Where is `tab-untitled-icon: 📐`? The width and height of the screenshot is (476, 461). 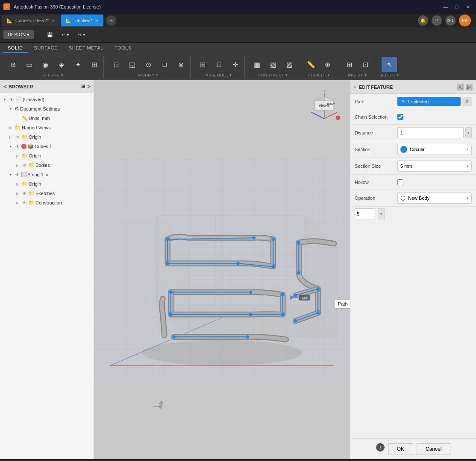 tab-untitled-icon: 📐 is located at coordinates (69, 20).